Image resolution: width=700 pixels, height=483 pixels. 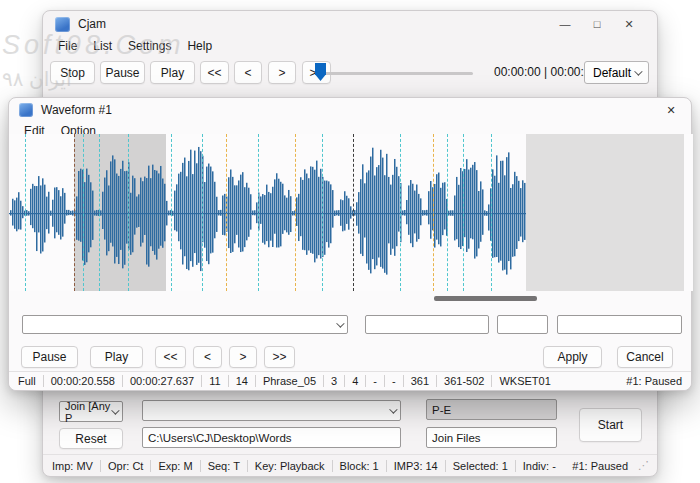 What do you see at coordinates (486, 298) in the screenshot?
I see `scrollbar-thumb` at bounding box center [486, 298].